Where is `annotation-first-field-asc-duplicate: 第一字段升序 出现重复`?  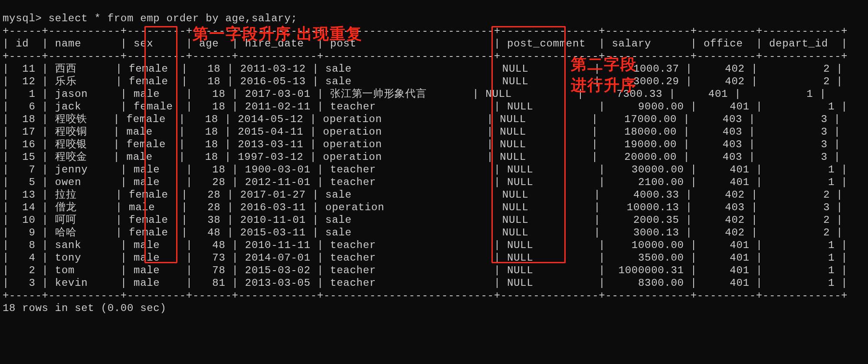 annotation-first-field-asc-duplicate: 第一字段升序 出现重复 is located at coordinates (278, 34).